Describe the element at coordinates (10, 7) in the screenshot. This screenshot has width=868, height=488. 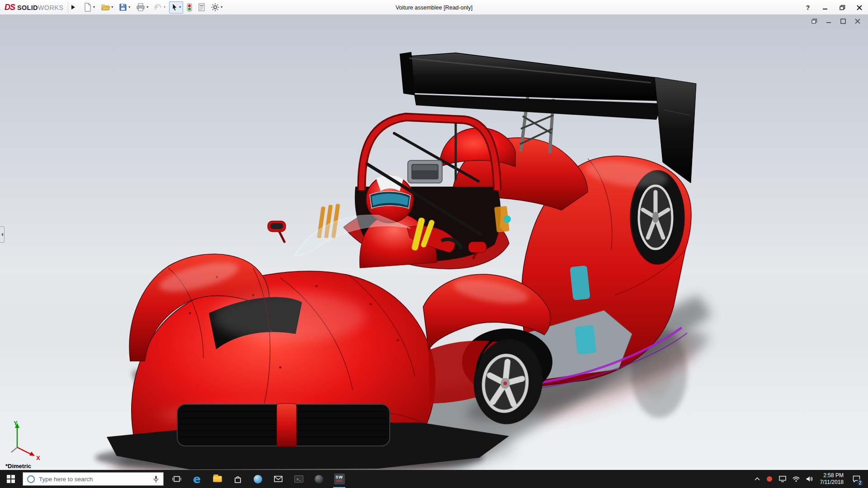
I see `ds-logo-icon: DS` at that location.